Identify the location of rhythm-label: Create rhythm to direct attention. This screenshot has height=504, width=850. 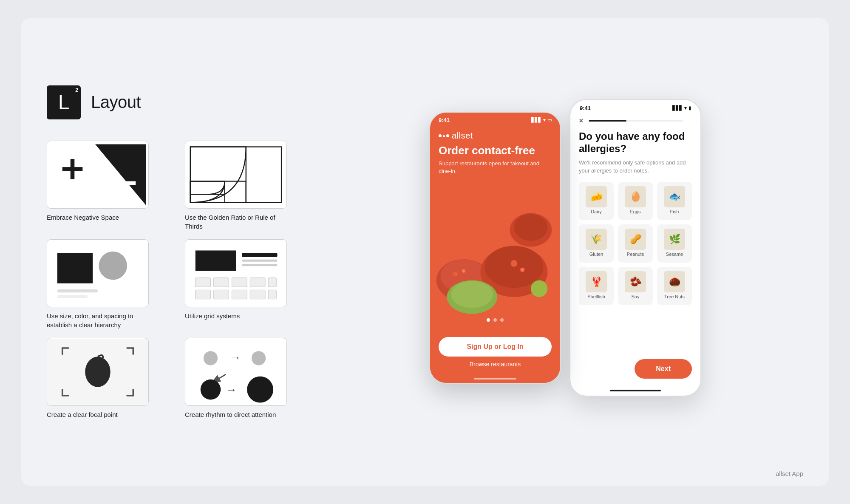
(236, 415).